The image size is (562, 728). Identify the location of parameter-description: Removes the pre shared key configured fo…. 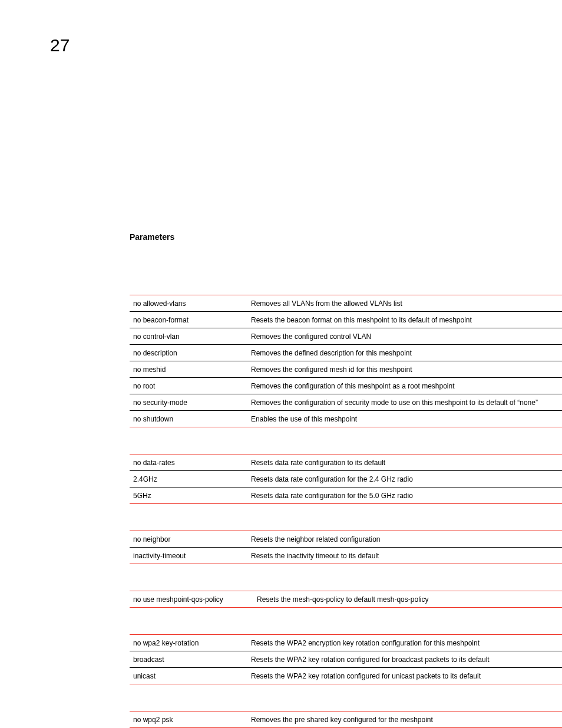
(406, 720).